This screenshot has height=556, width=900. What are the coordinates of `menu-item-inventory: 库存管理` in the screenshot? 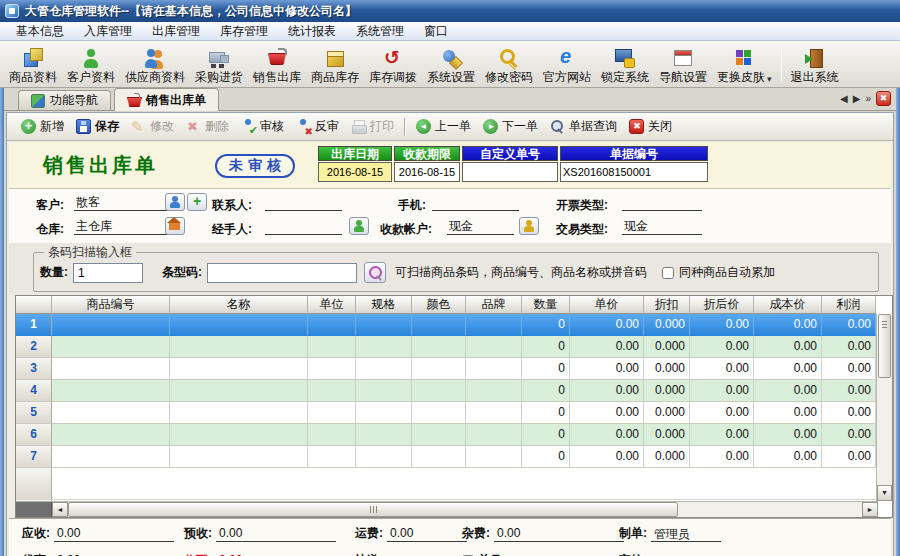 It's located at (244, 32).